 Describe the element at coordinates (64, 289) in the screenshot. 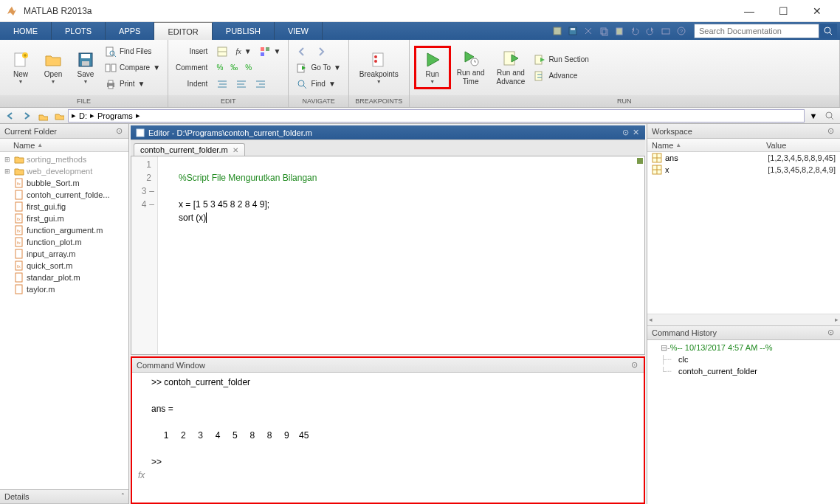

I see `file-item: taylor.m` at that location.